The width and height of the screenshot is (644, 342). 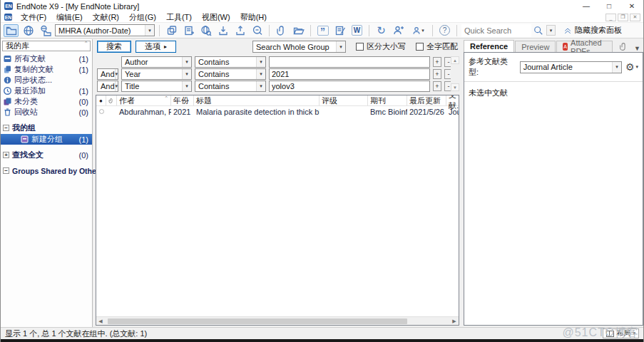 What do you see at coordinates (623, 17) in the screenshot?
I see `mdi-restore-button: ❐` at bounding box center [623, 17].